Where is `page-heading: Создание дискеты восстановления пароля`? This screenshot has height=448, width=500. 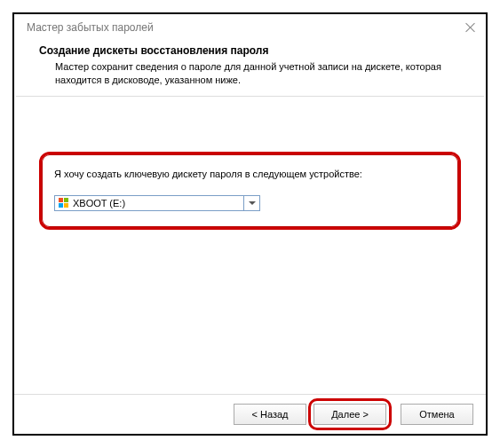
page-heading: Создание дискеты восстановления пароля is located at coordinates (250, 51).